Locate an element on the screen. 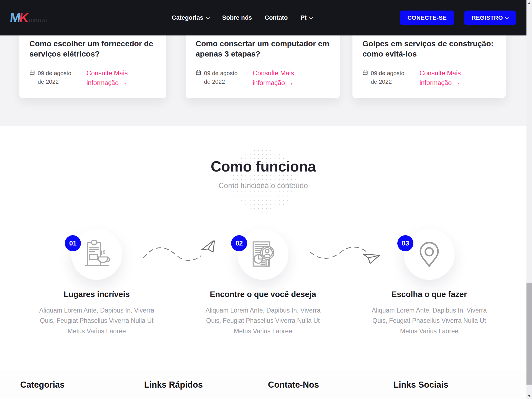  location-pin-icon is located at coordinates (429, 254).